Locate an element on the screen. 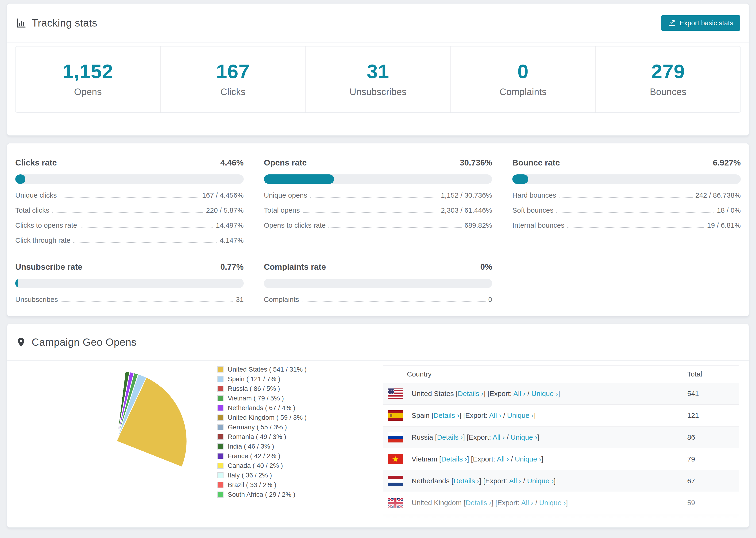  rate-stat-row: Internal bounces19 / 6.81% is located at coordinates (626, 225).